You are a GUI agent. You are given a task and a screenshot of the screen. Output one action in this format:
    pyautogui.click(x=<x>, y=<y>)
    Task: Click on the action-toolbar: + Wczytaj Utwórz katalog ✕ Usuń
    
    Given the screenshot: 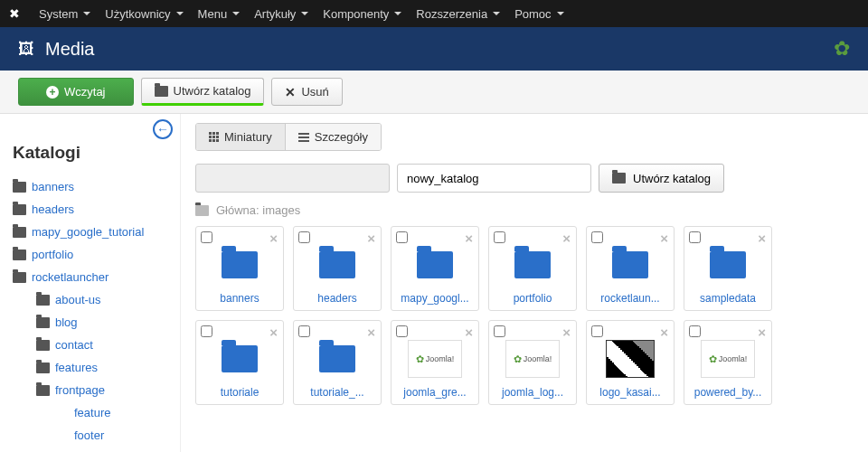 What is the action you would take?
    pyautogui.click(x=434, y=92)
    